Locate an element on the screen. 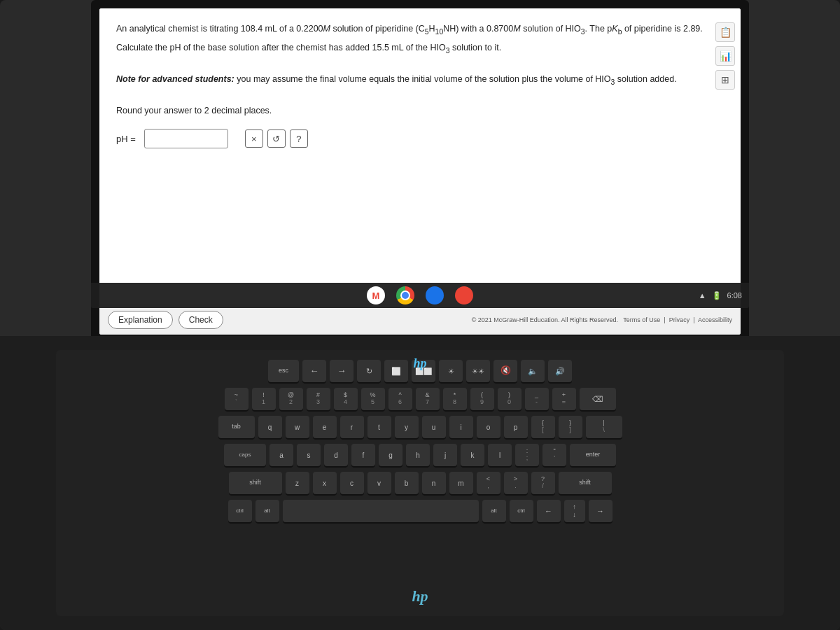  key-alt-r: alt is located at coordinates (494, 511).